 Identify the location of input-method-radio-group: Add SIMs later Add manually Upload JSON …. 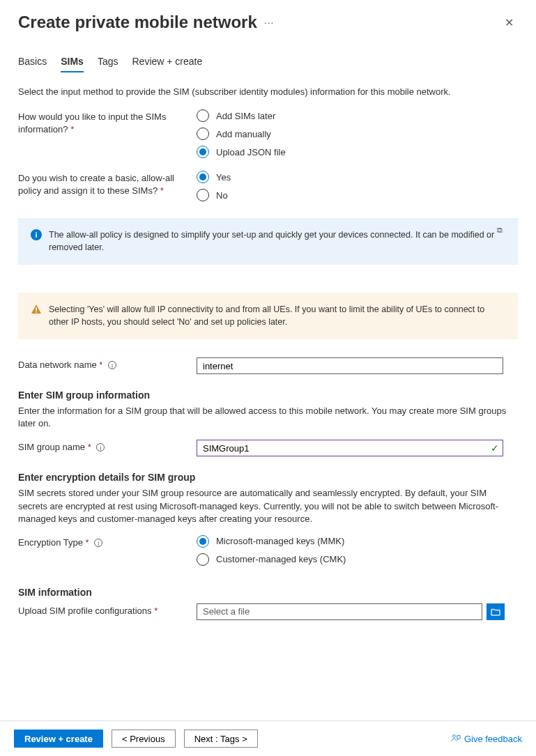
(241, 134).